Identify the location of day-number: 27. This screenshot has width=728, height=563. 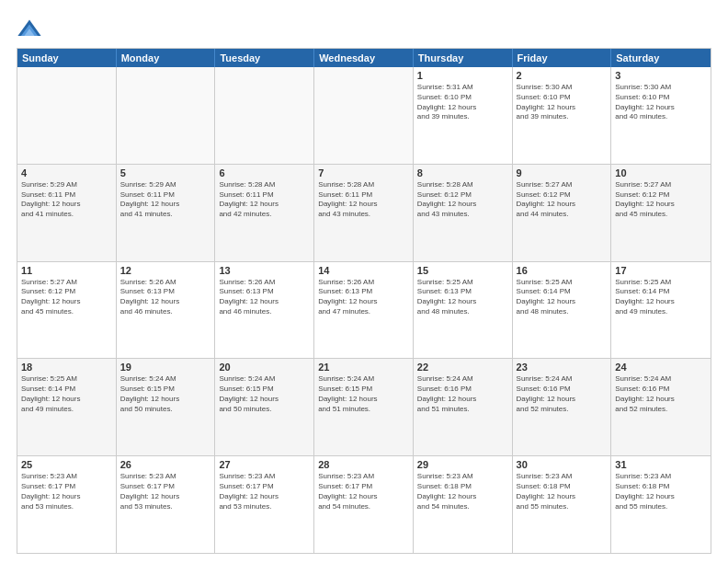
(265, 465).